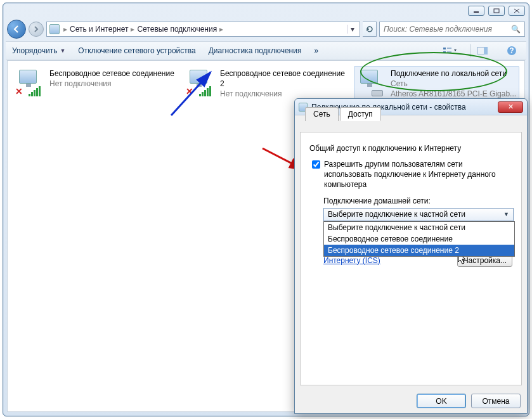 This screenshot has height=419, width=532. What do you see at coordinates (316, 51) in the screenshot?
I see `overflow-chevron-icon: »` at bounding box center [316, 51].